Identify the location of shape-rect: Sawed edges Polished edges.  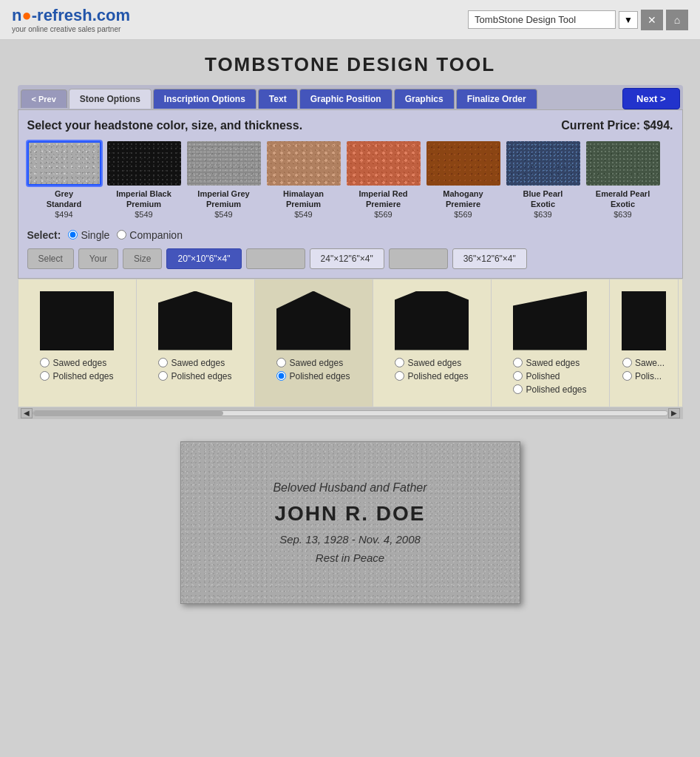
(78, 343).